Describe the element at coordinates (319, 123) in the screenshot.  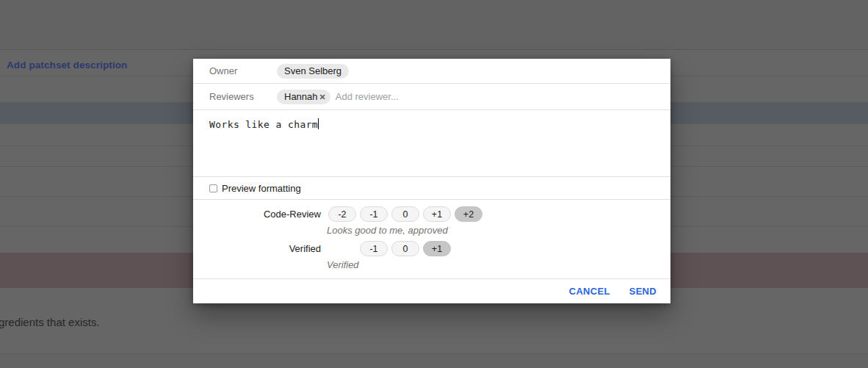
I see `text-cursor` at that location.